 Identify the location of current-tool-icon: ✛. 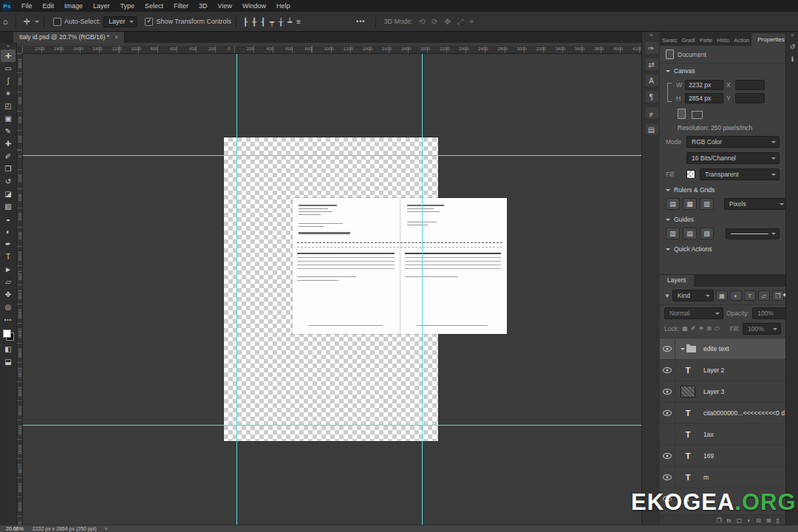
(27, 22).